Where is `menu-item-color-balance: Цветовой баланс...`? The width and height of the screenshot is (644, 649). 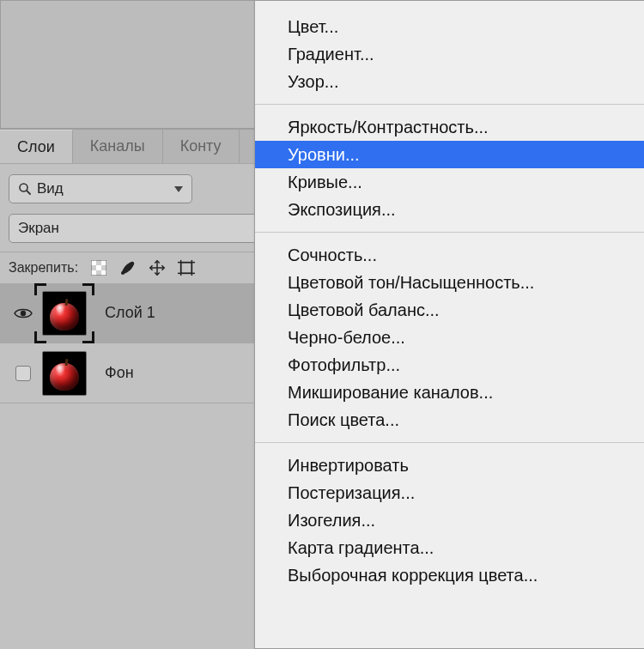
menu-item-color-balance: Цветовой баланс... is located at coordinates (450, 310).